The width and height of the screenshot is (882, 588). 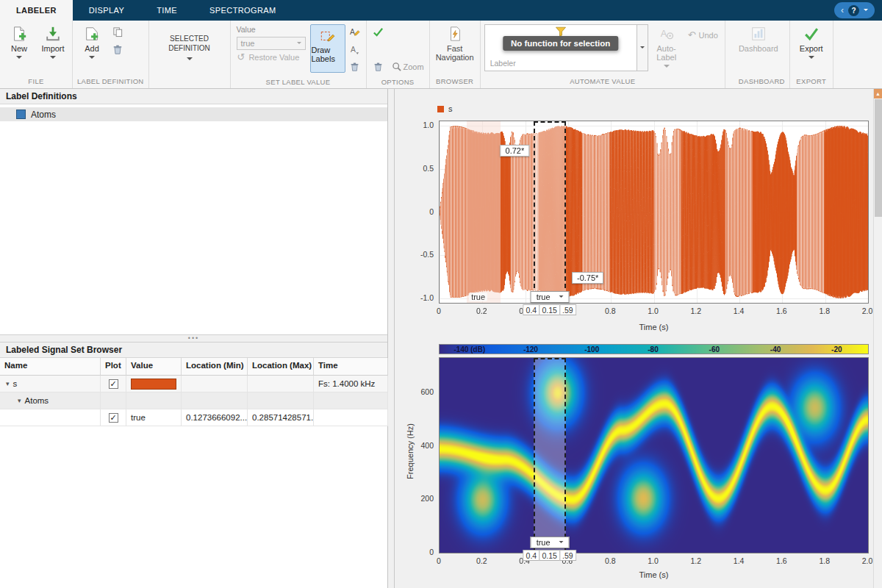 What do you see at coordinates (36, 82) in the screenshot?
I see `section-file-label: FILE` at bounding box center [36, 82].